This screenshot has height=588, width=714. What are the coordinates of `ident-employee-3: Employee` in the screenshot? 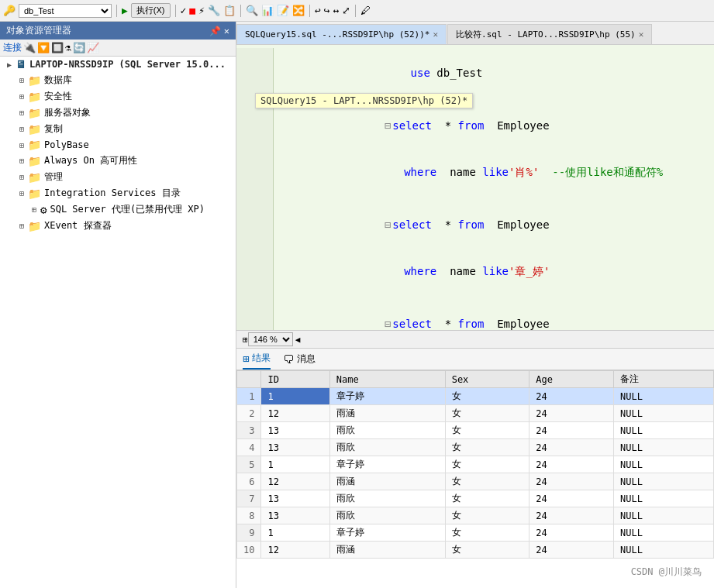 It's located at (520, 225).